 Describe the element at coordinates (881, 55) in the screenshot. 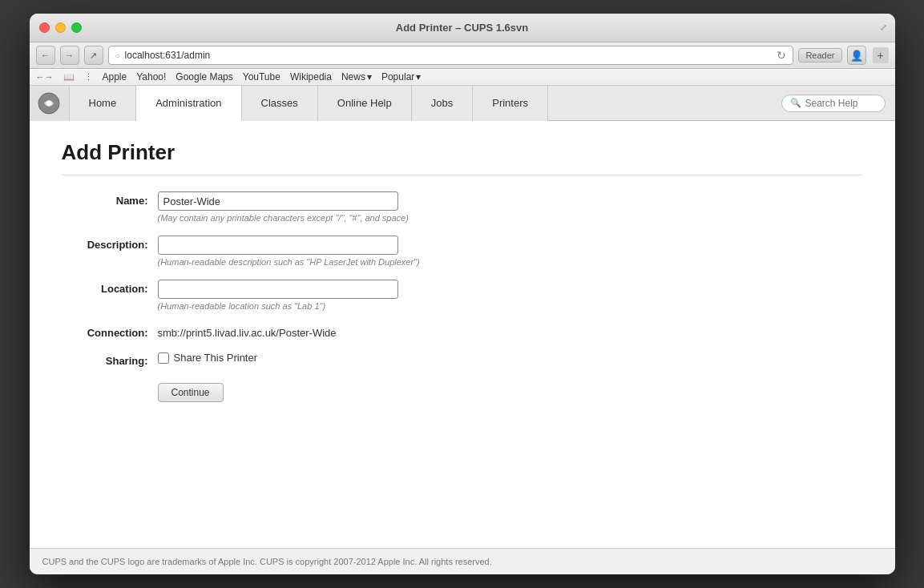

I see `new-tab-button: +` at that location.